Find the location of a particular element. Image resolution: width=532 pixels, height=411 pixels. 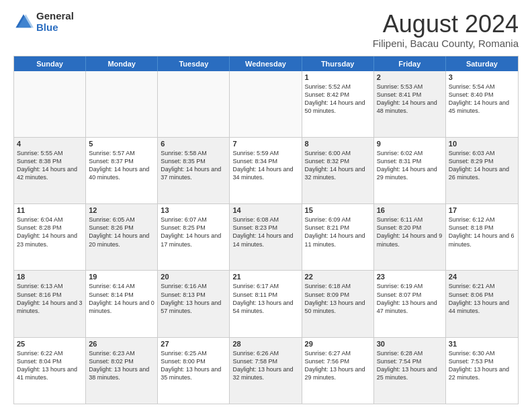

calendar-cell-21: 21Sunrise: 6:17 AM Sunset: 8:11 PM Dayli… is located at coordinates (266, 304).